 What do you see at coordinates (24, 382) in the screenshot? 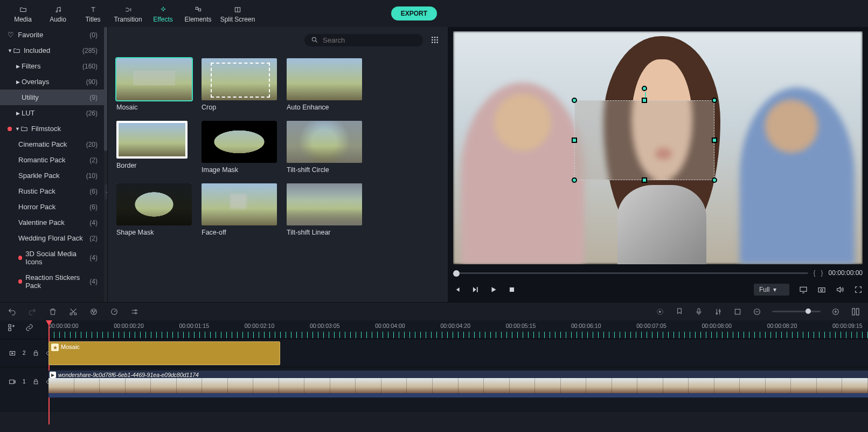
I see `track-number: 1` at bounding box center [24, 382].